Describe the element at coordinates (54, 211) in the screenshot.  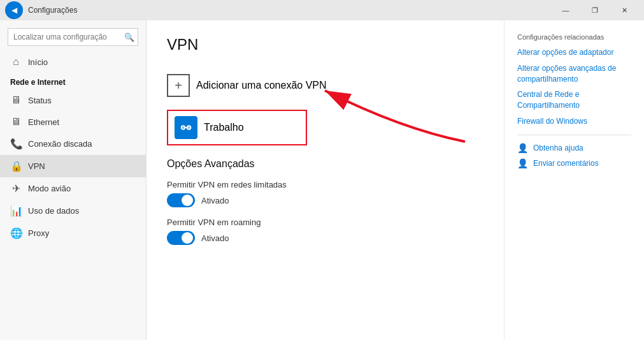
I see `sidebar-item-label: Uso de dados` at that location.